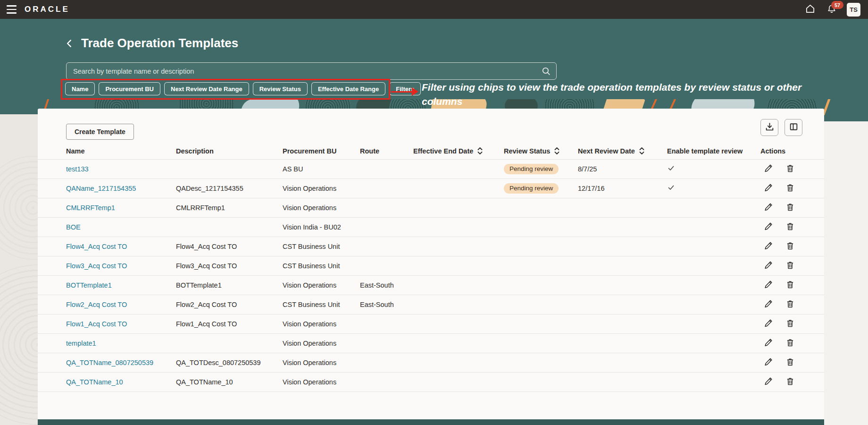  What do you see at coordinates (121, 151) in the screenshot?
I see `column-header: Name` at bounding box center [121, 151].